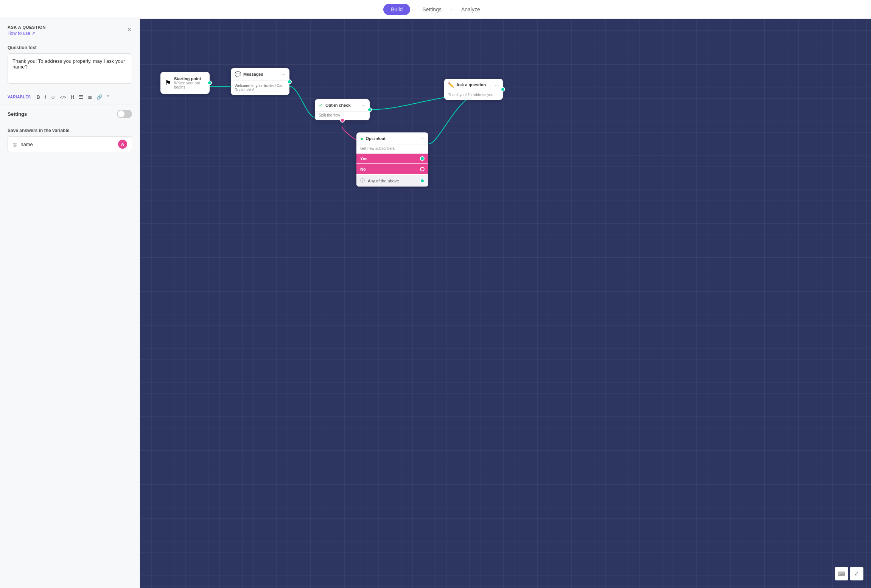 This screenshot has width=871, height=588. I want to click on quote-button: ", so click(108, 97).